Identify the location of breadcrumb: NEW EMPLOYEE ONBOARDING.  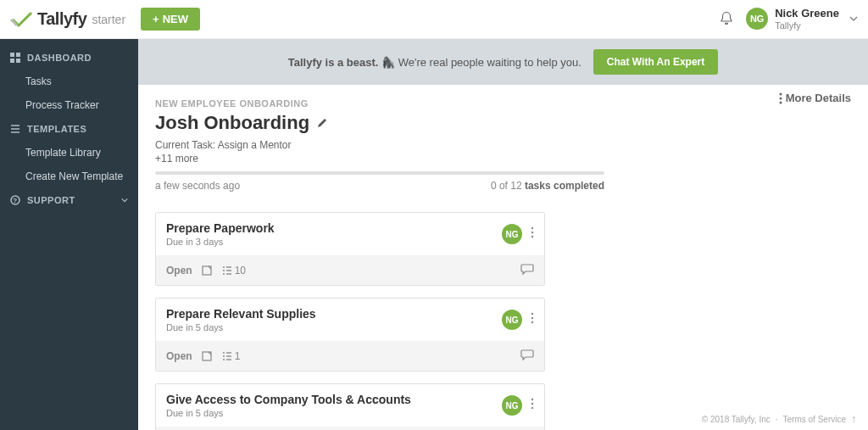
(460, 103).